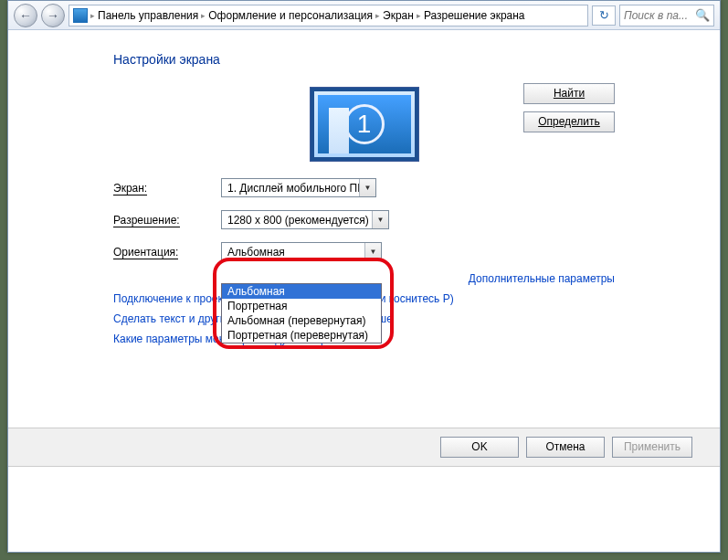 Image resolution: width=728 pixels, height=560 pixels. Describe the element at coordinates (148, 16) in the screenshot. I see `breadcrumb-item: Панель управления` at that location.